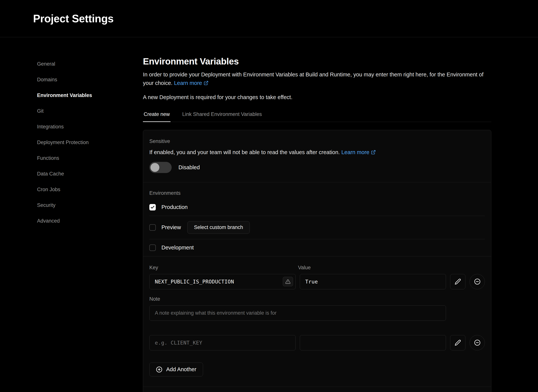 Image resolution: width=538 pixels, height=392 pixels. I want to click on sensitive-description: If enabled, you and your team will not b…, so click(317, 152).